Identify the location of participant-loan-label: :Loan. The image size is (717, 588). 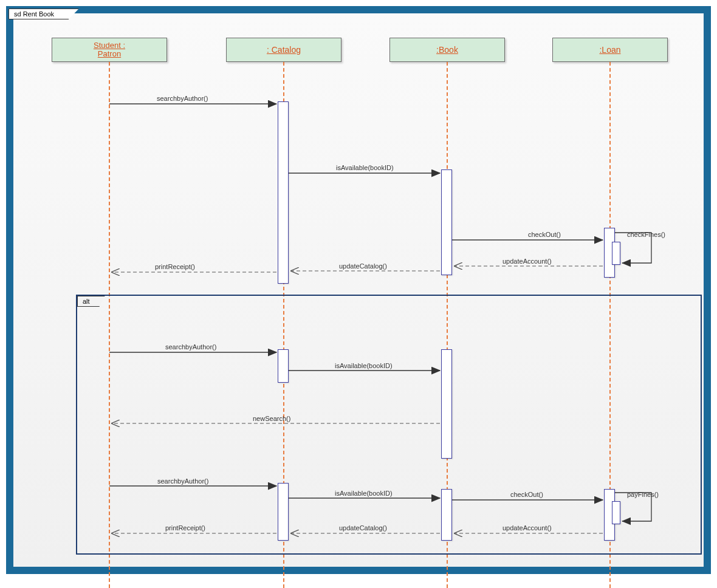
(610, 50).